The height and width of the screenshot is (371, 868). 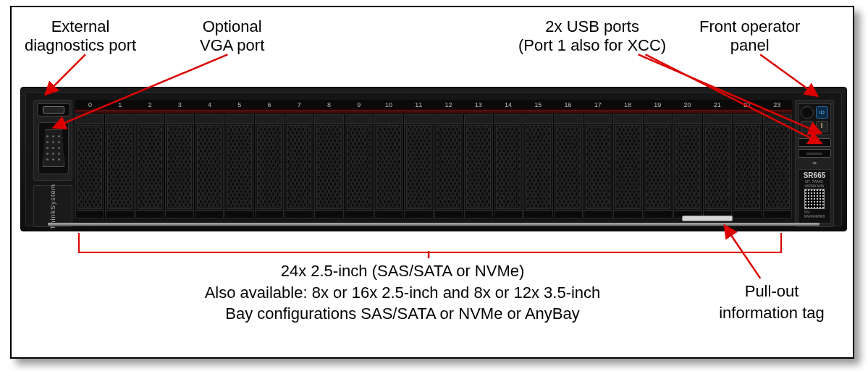 I want to click on bay-number: 16, so click(x=568, y=104).